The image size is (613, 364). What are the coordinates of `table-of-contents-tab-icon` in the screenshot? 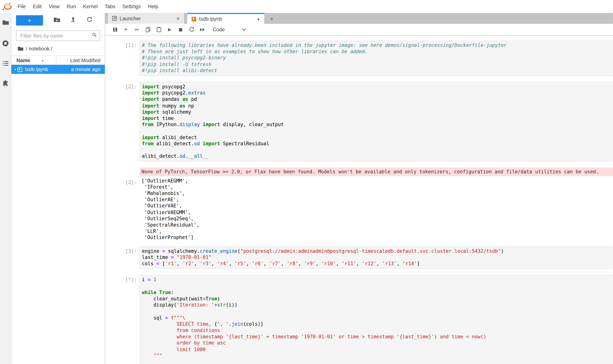 It's located at (5, 63).